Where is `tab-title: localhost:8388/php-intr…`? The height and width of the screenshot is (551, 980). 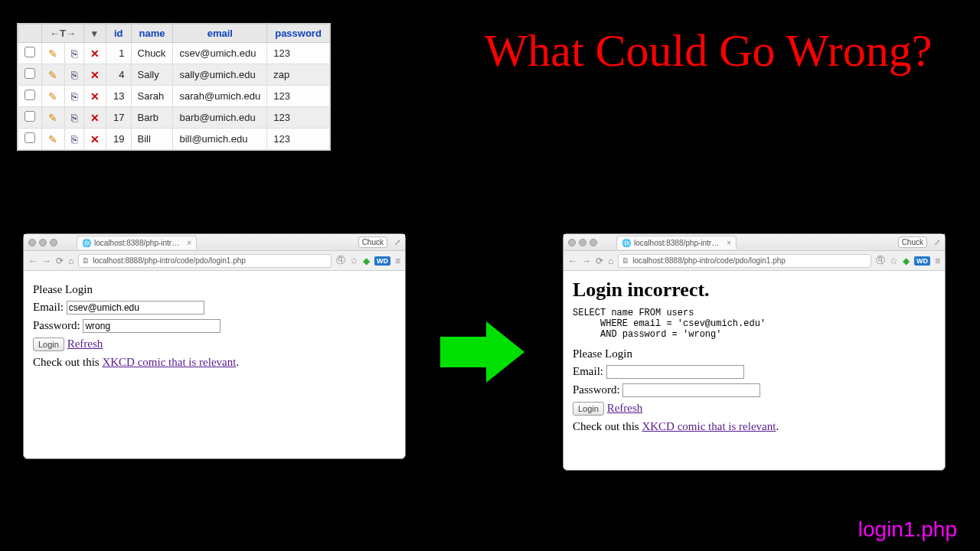 tab-title: localhost:8388/php-intr… is located at coordinates (136, 243).